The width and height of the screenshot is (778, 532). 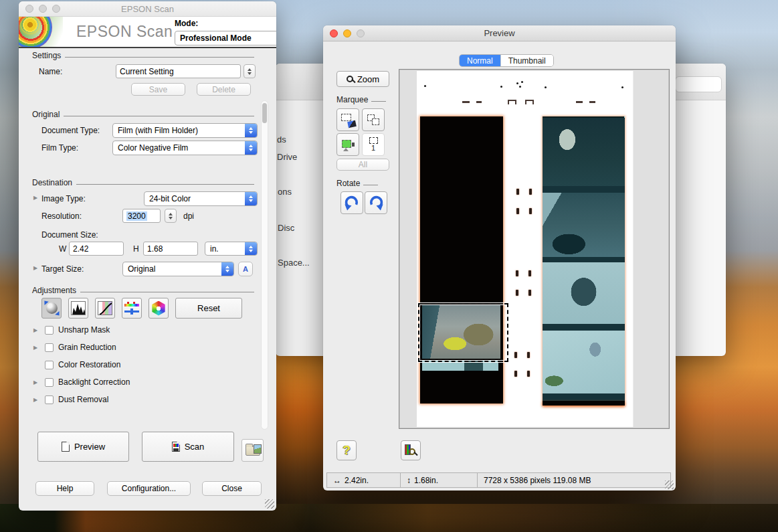 What do you see at coordinates (231, 249) in the screenshot?
I see `size-unit-select: in.` at bounding box center [231, 249].